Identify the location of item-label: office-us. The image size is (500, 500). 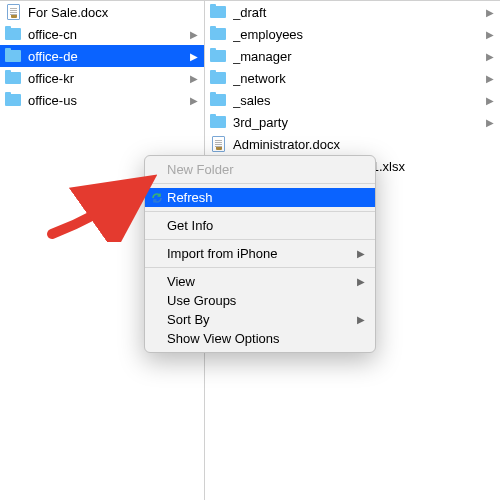
(107, 100).